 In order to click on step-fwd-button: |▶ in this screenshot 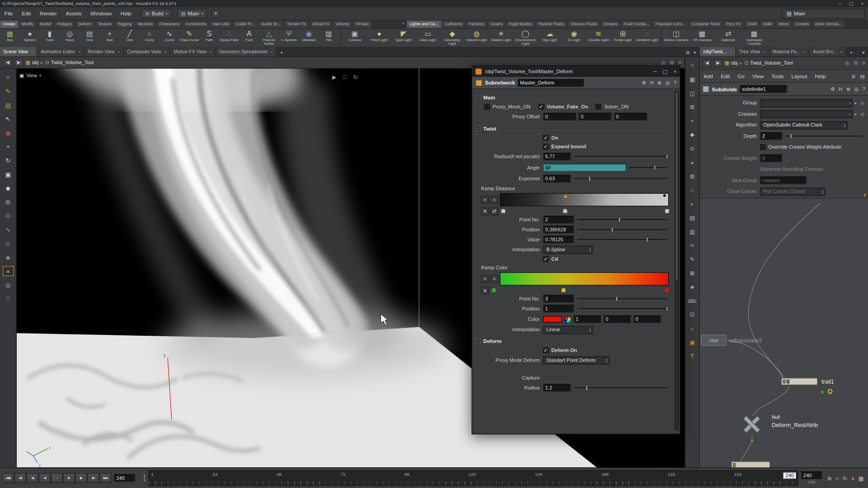, I will do `click(81, 478)`.